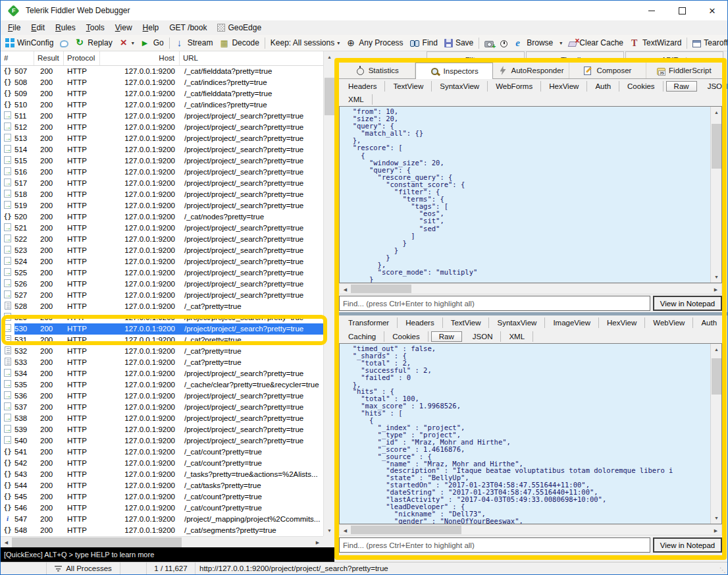 This screenshot has width=728, height=575. I want to click on session-row-537: 537200HTTP127.0.0.1:9200/project/project…, so click(162, 407).